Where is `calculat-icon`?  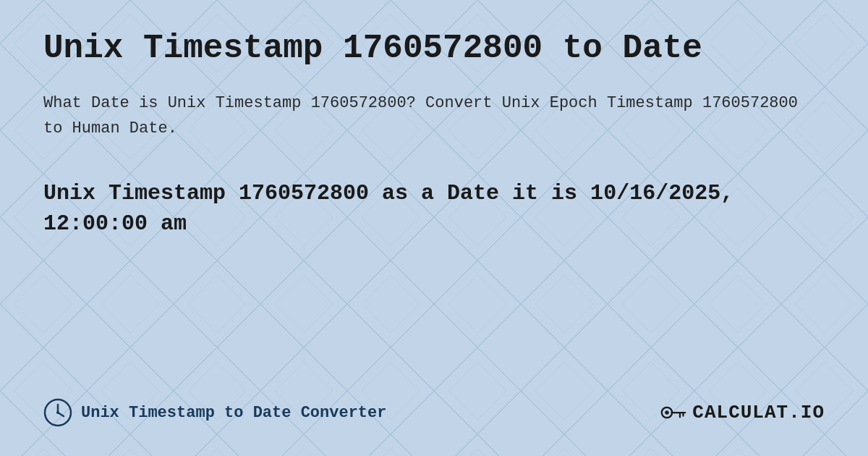
calculat-icon is located at coordinates (673, 413).